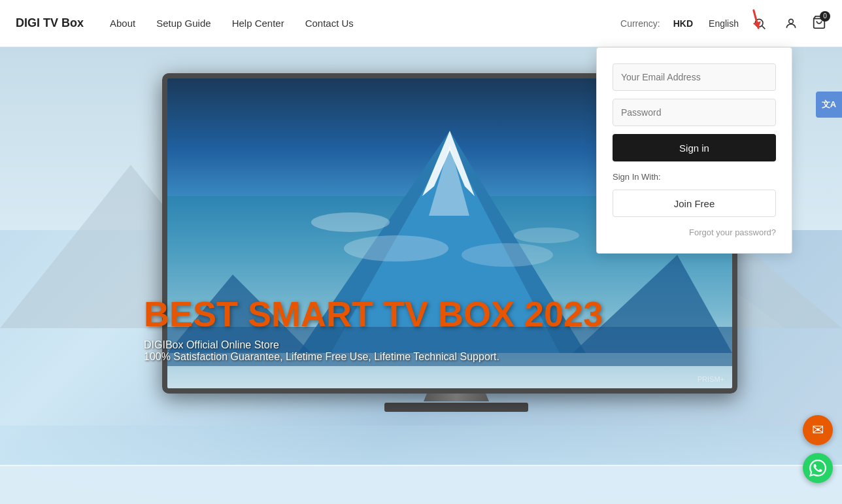 Image resolution: width=842 pixels, height=504 pixels. What do you see at coordinates (683, 24) in the screenshot?
I see `currency-value: HKD` at bounding box center [683, 24].